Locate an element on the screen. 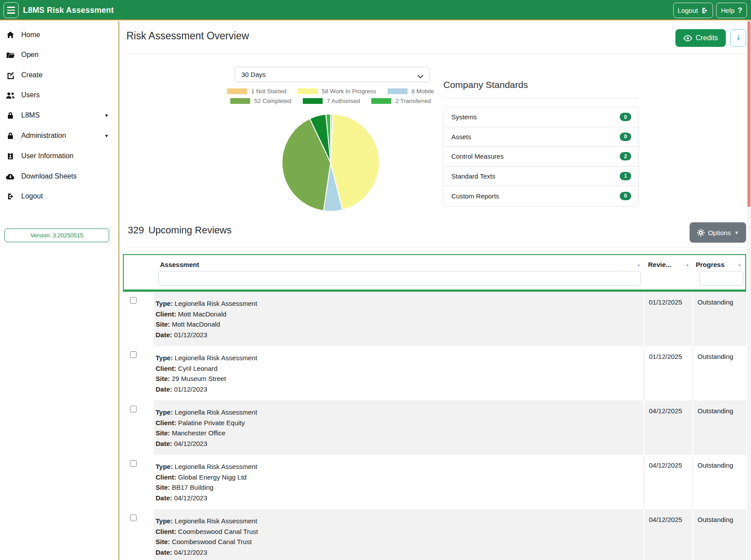 The height and width of the screenshot is (560, 751). company-standards-list: Systems 0 Assets 0 Control Measures 2 St… is located at coordinates (541, 156).